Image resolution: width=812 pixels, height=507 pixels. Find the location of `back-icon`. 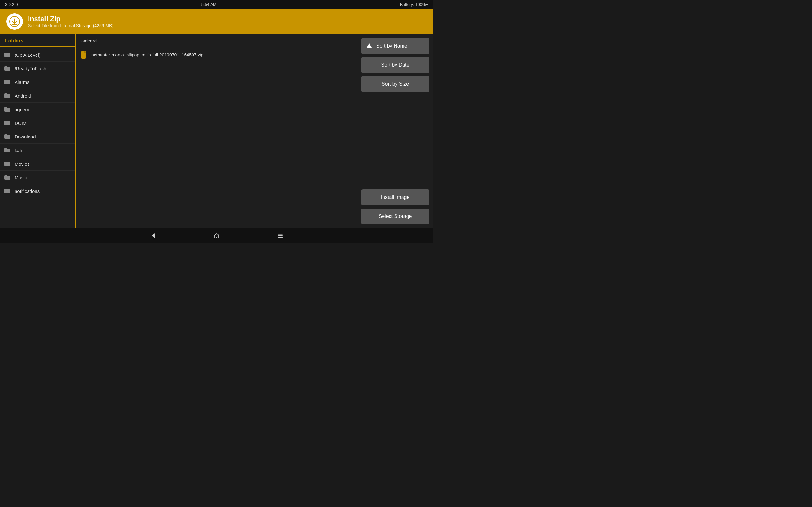

back-icon is located at coordinates (153, 236).